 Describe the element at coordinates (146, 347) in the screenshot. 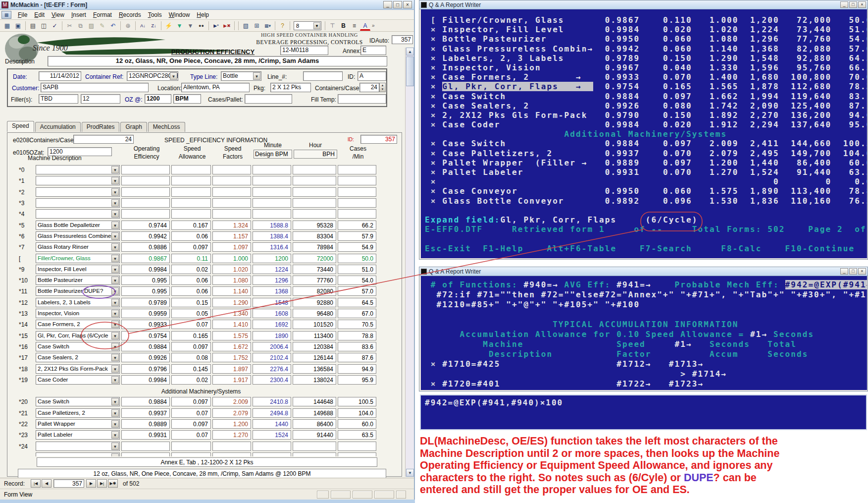

I see `cell-oe: 0.9884` at that location.